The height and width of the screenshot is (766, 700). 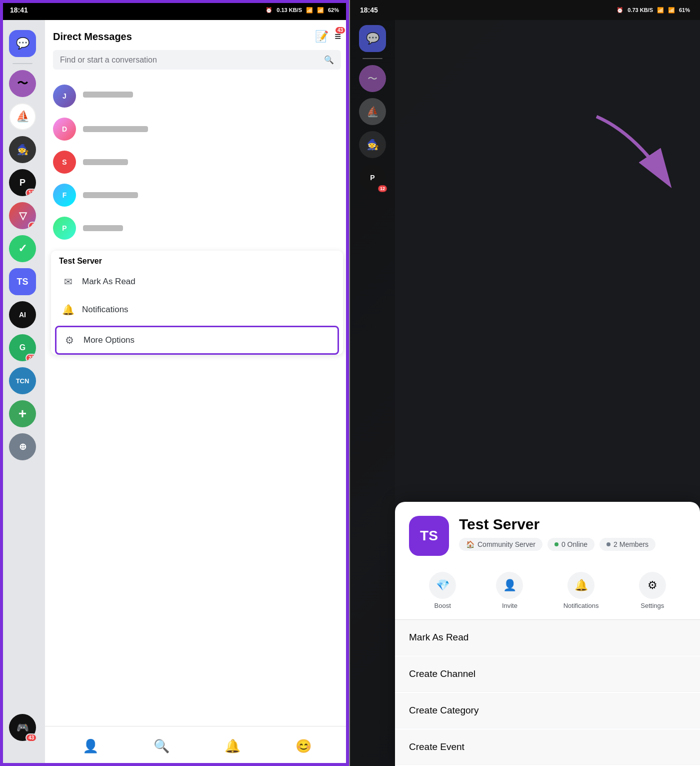 I want to click on list-item: S, so click(x=197, y=162).